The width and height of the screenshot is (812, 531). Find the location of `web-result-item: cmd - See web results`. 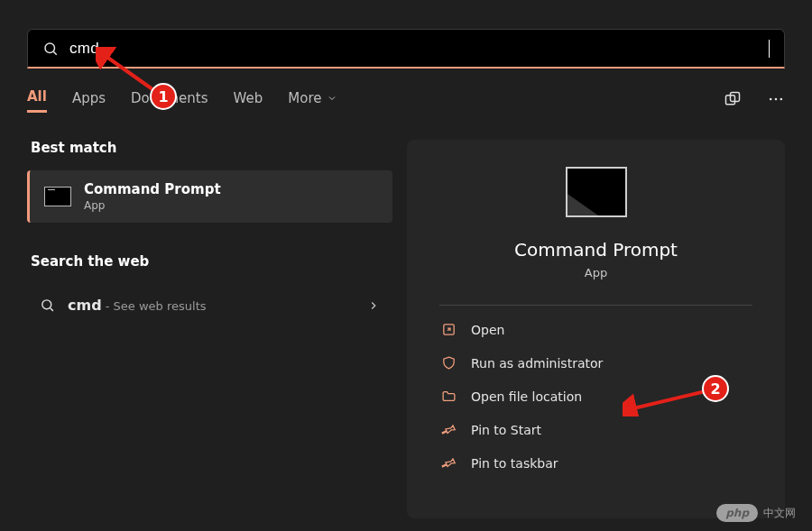

web-result-item: cmd - See web results is located at coordinates (209, 305).